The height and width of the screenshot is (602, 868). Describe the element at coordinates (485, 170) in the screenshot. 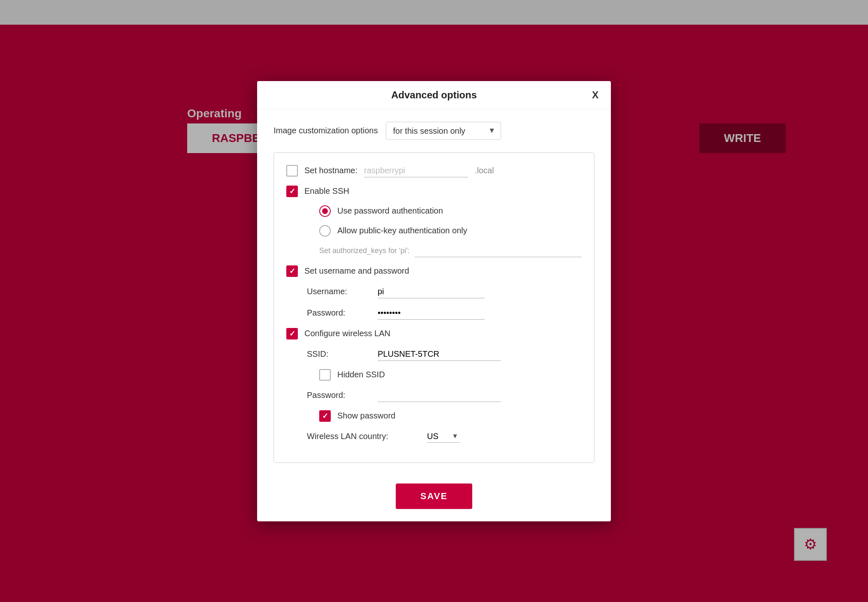

I see `hostname-suffix: .local` at that location.